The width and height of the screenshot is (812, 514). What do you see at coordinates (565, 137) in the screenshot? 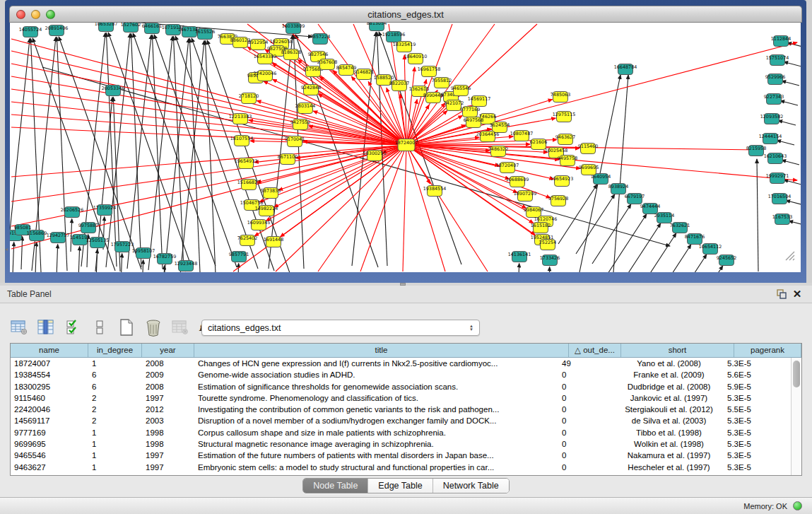
I see `graph-node-label: 9463627` at bounding box center [565, 137].